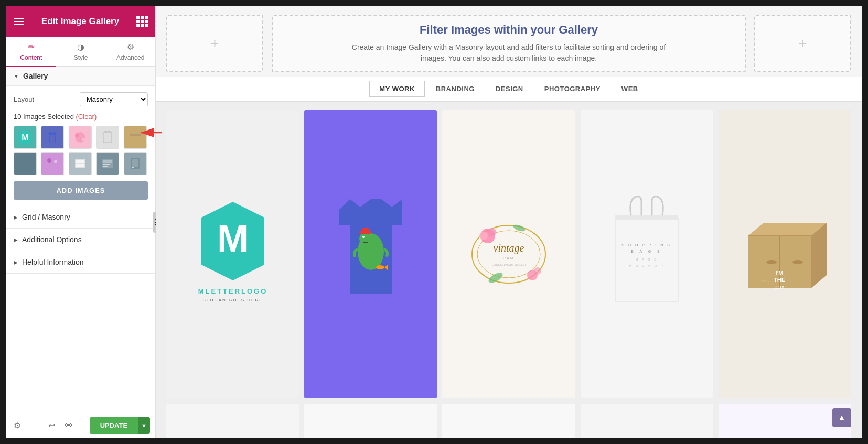  Describe the element at coordinates (69, 426) in the screenshot. I see `eye-icon: 👁` at that location.